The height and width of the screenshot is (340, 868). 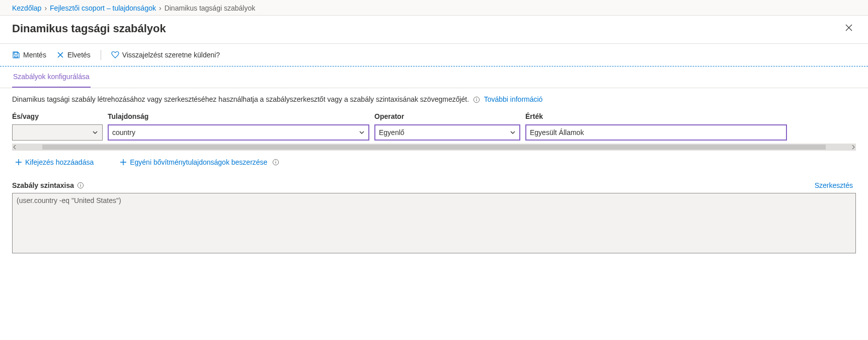 I want to click on syntax-header: Szabály szintaxisa Szerkesztés, so click(x=434, y=185).